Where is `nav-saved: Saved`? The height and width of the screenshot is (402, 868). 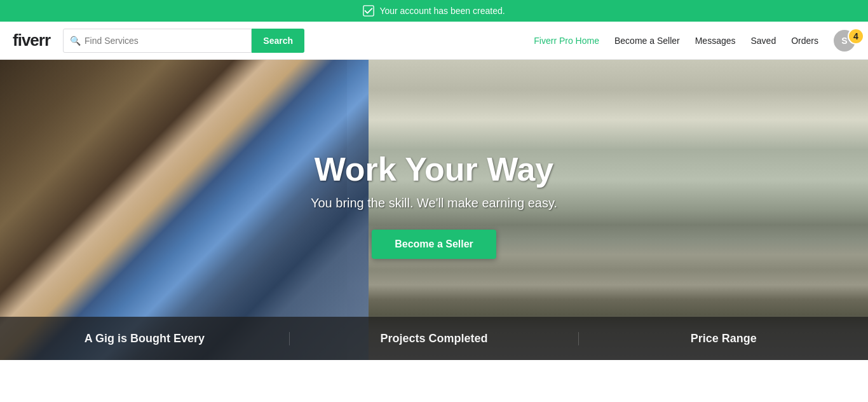
nav-saved: Saved is located at coordinates (764, 41).